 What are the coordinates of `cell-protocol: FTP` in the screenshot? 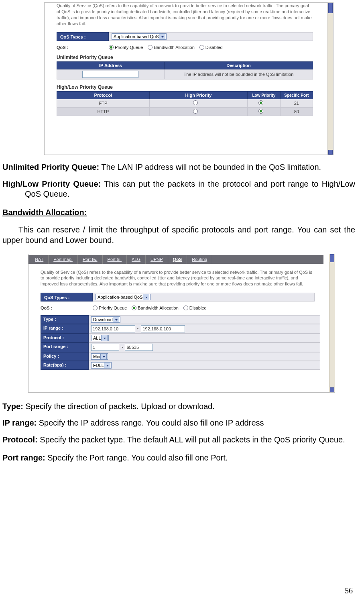 It's located at (104, 104).